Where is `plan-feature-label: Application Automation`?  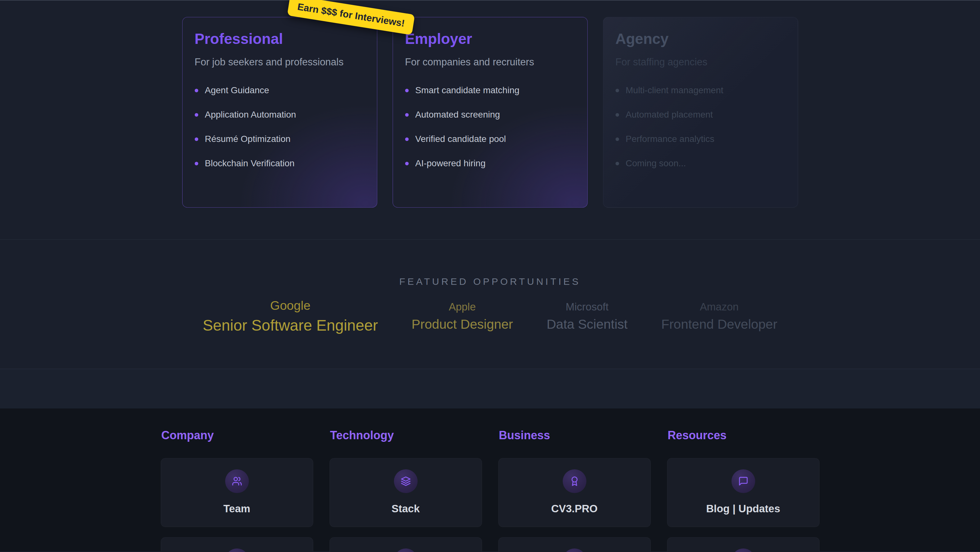
plan-feature-label: Application Automation is located at coordinates (251, 115).